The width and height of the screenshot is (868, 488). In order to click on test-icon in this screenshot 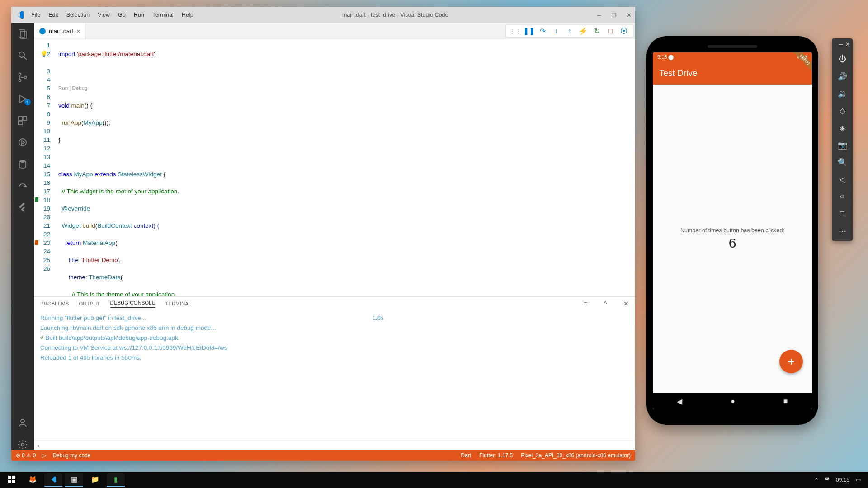, I will do `click(23, 142)`.